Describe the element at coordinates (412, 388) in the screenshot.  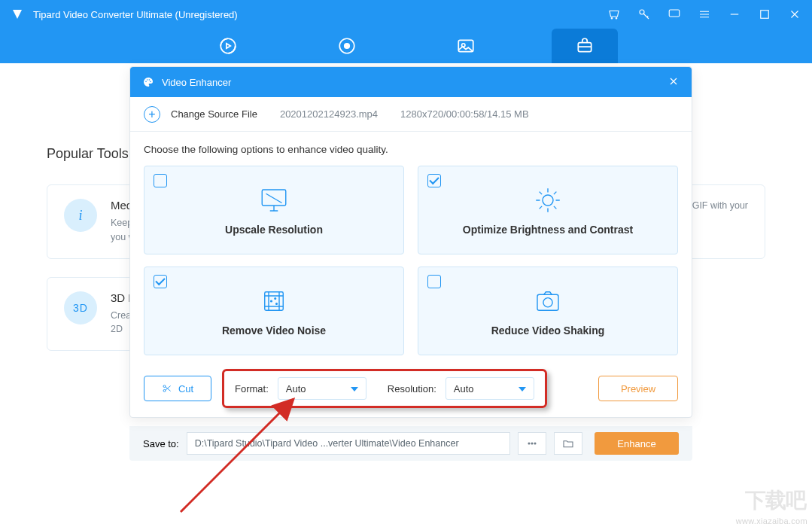
I see `resolution-label: Resolution:` at that location.